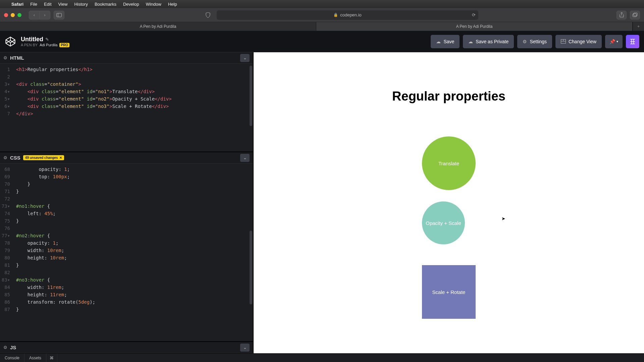 The height and width of the screenshot is (362, 644). I want to click on menu-develop: Develop, so click(131, 4).